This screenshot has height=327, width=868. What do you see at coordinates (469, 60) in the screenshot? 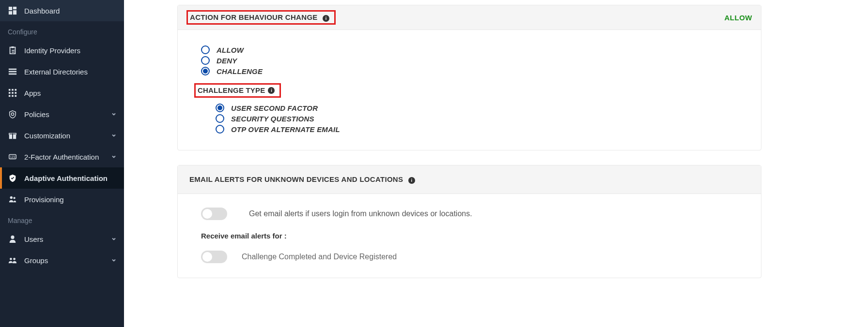
I see `radio-group-action: ALLOW DENY CHALLENGE` at bounding box center [469, 60].